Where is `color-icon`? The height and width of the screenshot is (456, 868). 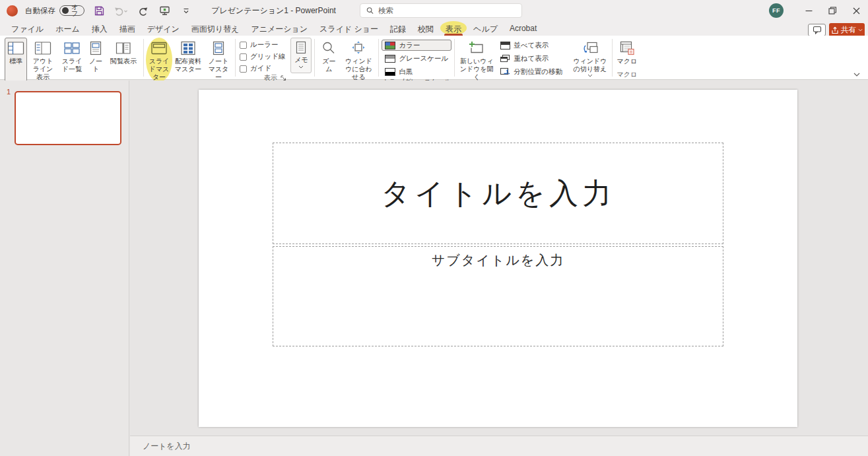 color-icon is located at coordinates (390, 46).